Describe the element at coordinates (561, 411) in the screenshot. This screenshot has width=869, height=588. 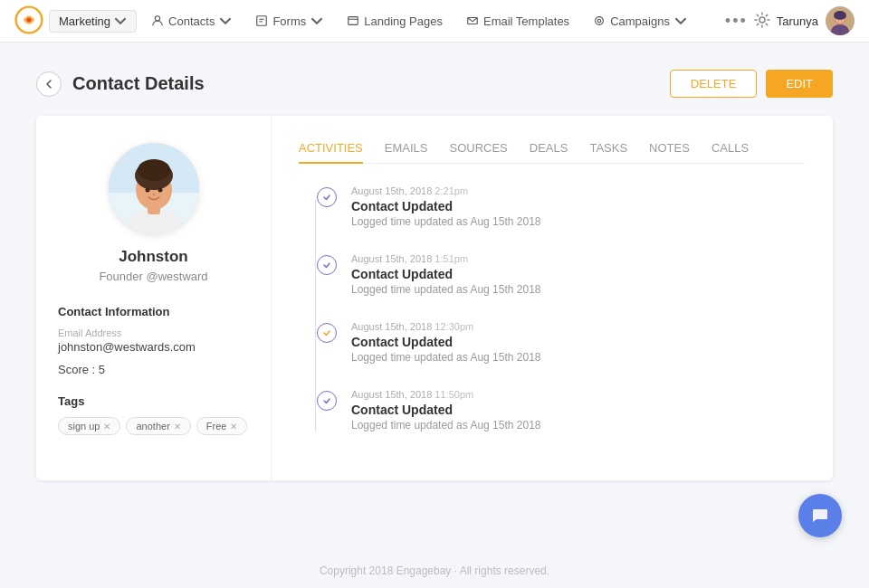
I see `timeline-item: August 15th, 2018 11:50pm Contact Update…` at that location.